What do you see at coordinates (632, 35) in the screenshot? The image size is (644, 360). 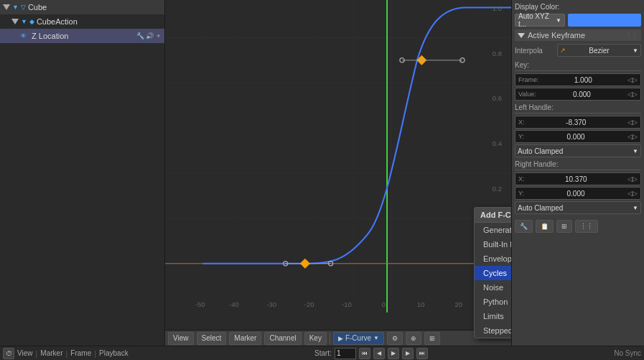 I see `kf-settings-icon: ⋮⋮` at bounding box center [632, 35].